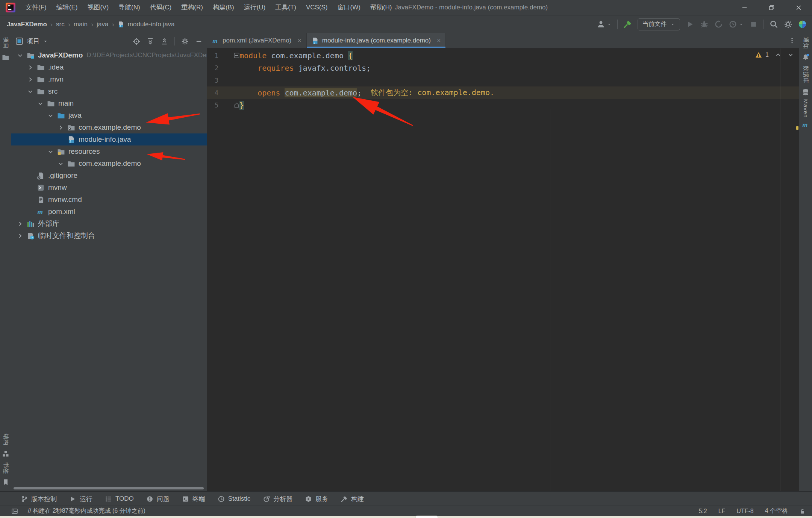 This screenshot has height=518, width=812. What do you see at coordinates (798, 8) in the screenshot?
I see `close-button` at bounding box center [798, 8].